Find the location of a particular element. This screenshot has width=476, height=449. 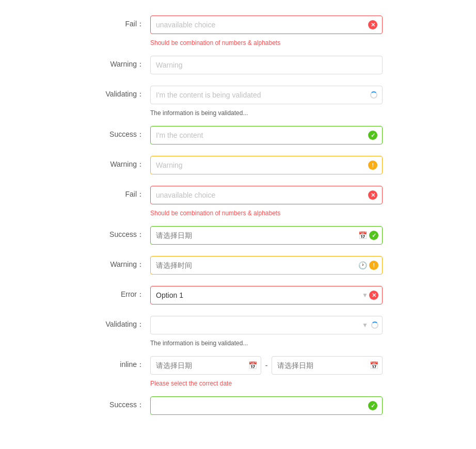

message-row-validating-select: The information is being validated... is located at coordinates (238, 343).